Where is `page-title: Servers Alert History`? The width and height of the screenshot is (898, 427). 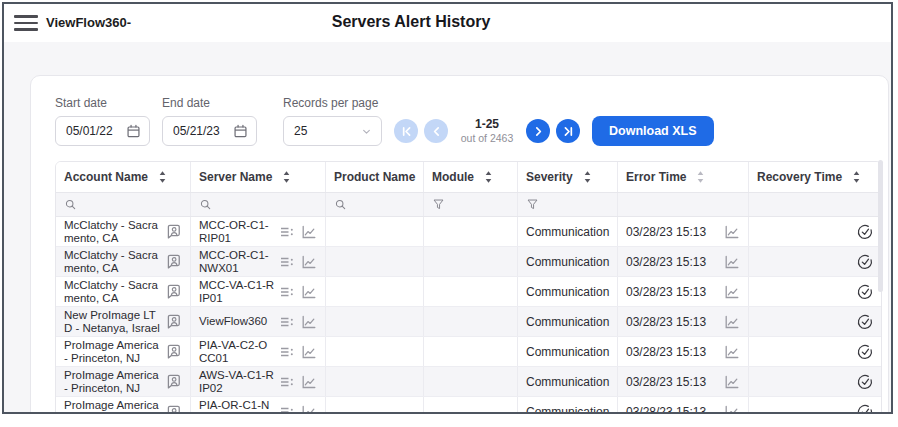
page-title: Servers Alert History is located at coordinates (412, 22).